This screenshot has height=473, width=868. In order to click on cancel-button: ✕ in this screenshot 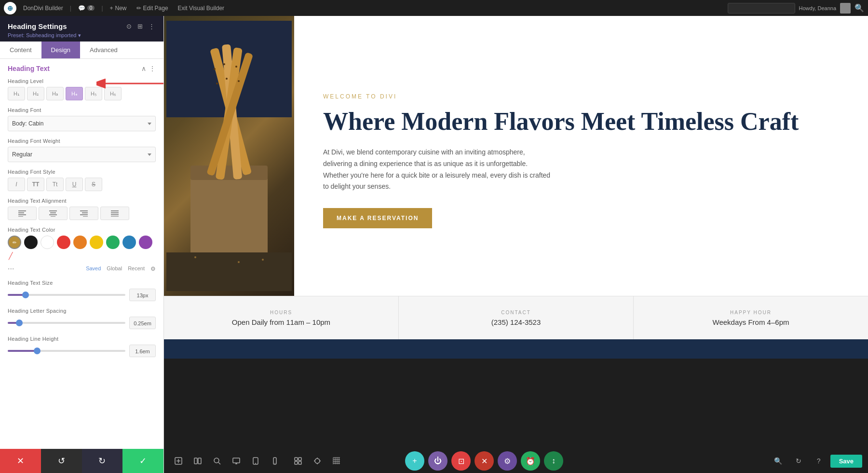, I will do `click(20, 461)`.